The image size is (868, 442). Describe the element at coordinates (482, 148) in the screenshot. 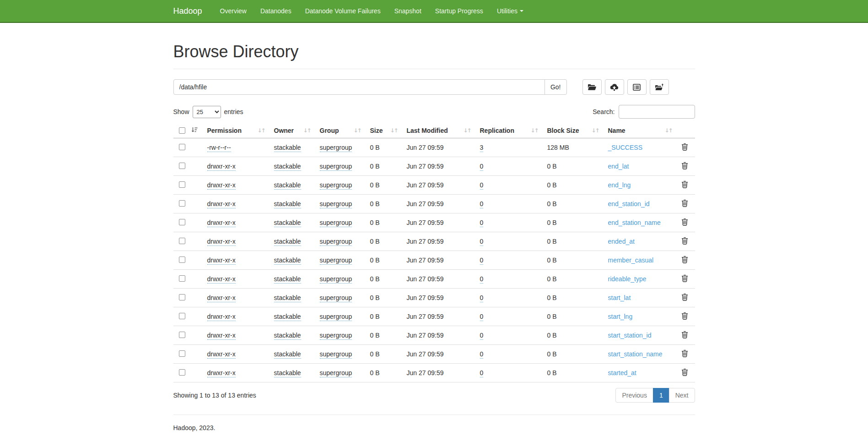

I see `replication-value: 3` at that location.